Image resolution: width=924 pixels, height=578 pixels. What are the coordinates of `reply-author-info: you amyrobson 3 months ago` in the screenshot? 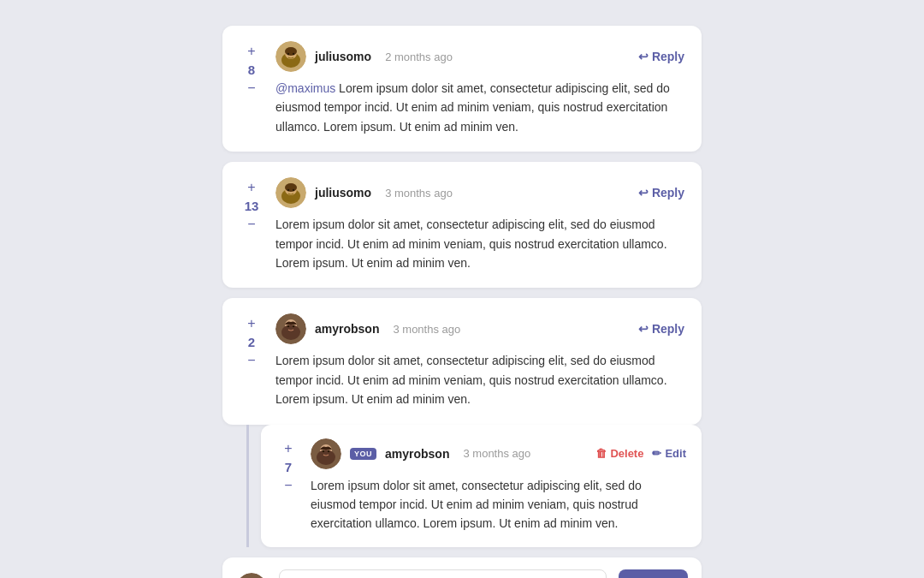 It's located at (421, 454).